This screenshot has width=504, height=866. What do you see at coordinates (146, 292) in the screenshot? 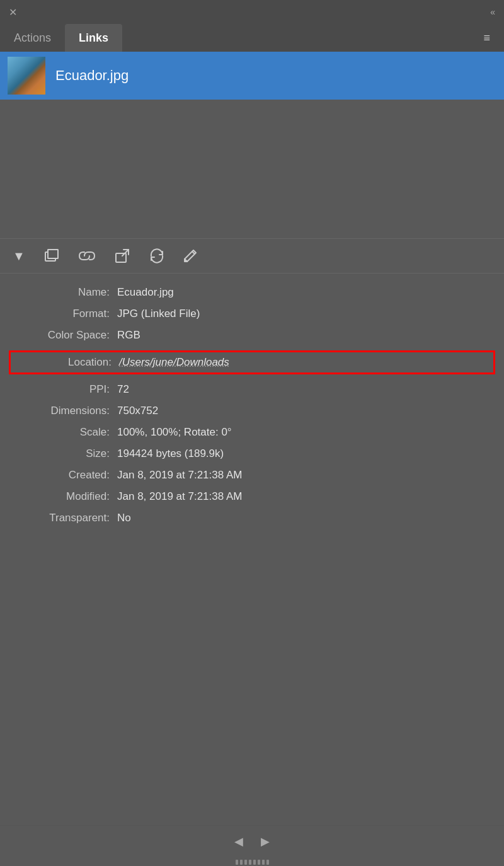
I see `name-value: Ecuador.jpg` at bounding box center [146, 292].